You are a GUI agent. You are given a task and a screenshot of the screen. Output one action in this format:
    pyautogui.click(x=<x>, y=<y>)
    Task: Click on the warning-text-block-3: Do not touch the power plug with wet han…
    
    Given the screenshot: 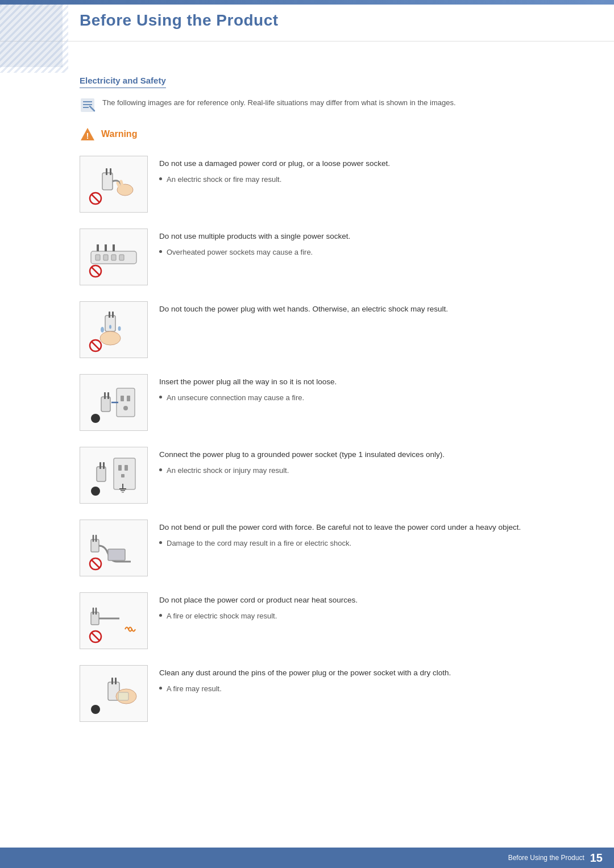 What is the action you would take?
    pyautogui.click(x=364, y=310)
    